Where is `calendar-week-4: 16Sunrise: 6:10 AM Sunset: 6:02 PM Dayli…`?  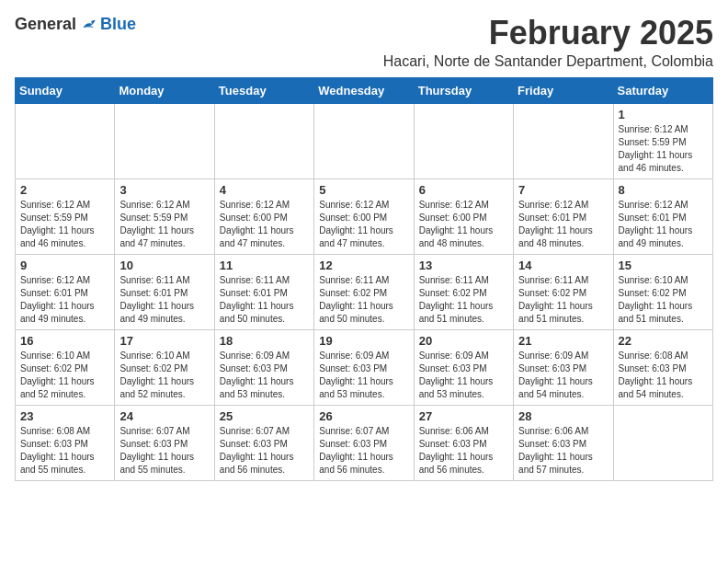
calendar-week-4: 16Sunrise: 6:10 AM Sunset: 6:02 PM Dayli… is located at coordinates (364, 367).